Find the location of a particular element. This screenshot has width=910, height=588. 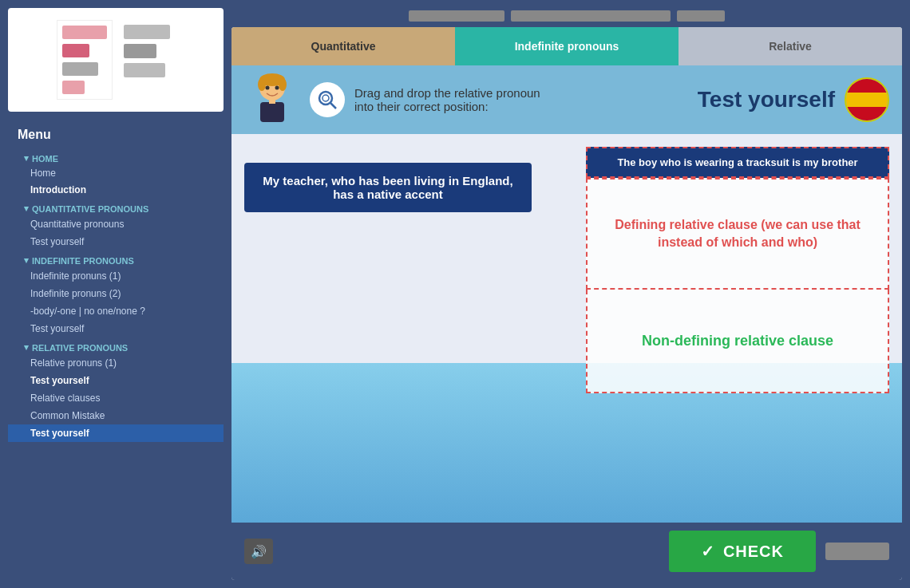

spain-flag is located at coordinates (867, 100).